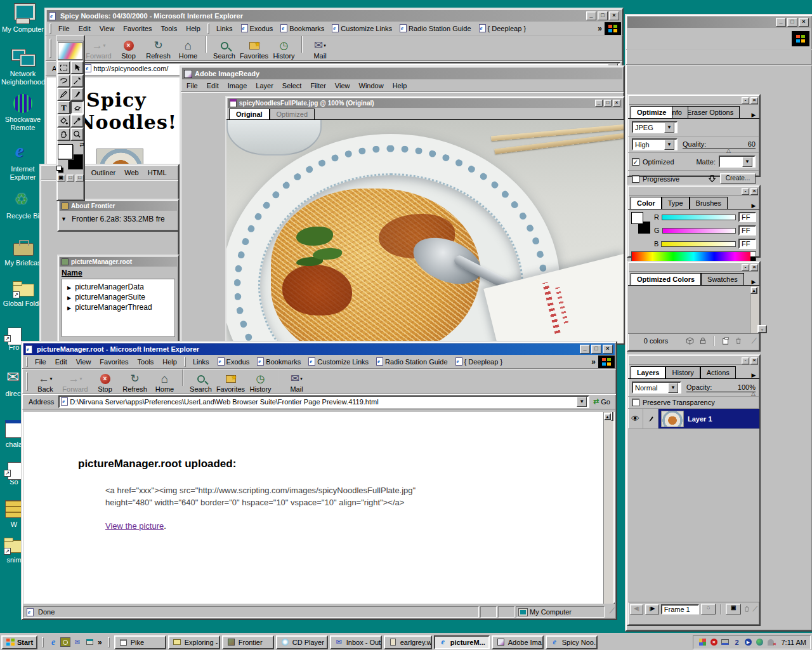 This screenshot has height=650, width=812. I want to click on g-slider, so click(699, 231).